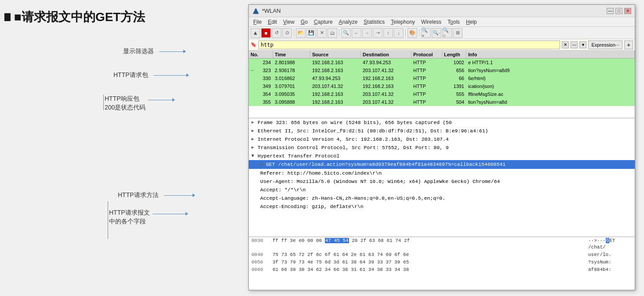  Describe the element at coordinates (403, 22) in the screenshot. I see `menu-telephony: Telephony` at that location.